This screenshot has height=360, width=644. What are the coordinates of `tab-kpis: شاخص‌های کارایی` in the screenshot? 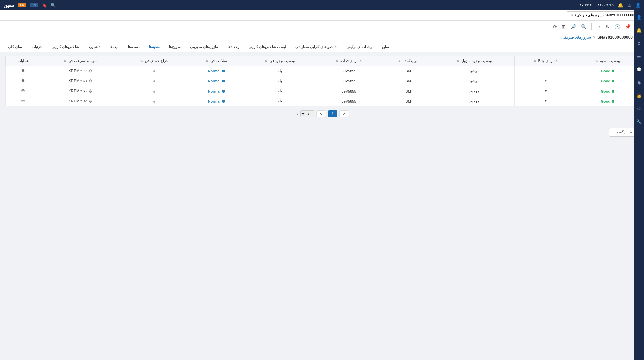 It's located at (65, 47).